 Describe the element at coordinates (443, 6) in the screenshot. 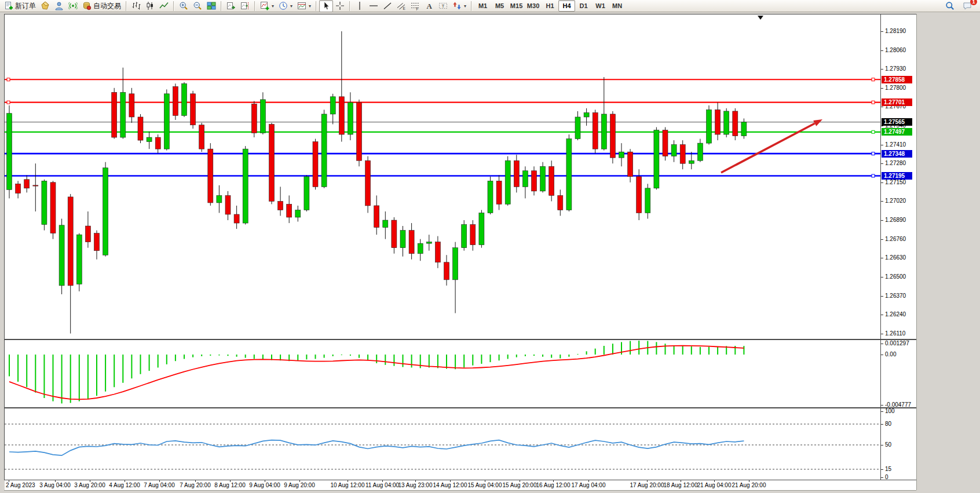

I see `text-label-button: T` at that location.